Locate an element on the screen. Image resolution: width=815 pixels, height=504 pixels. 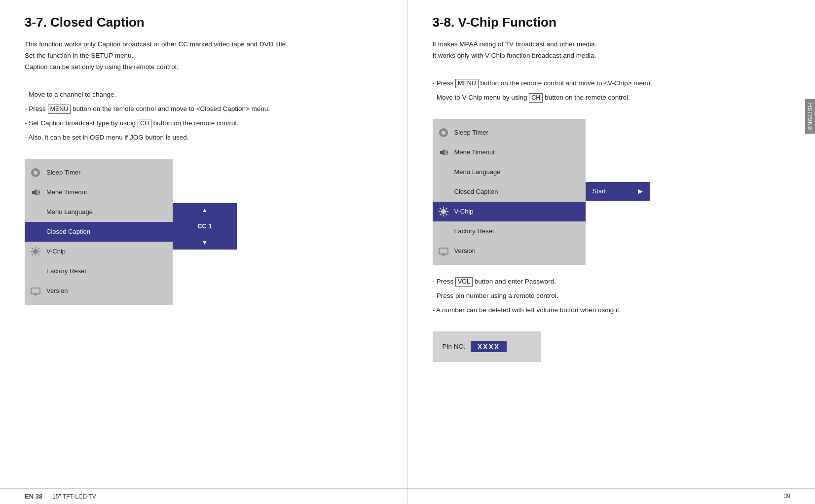
right-menu-label-sleep: Sleep Timer is located at coordinates (517, 132).